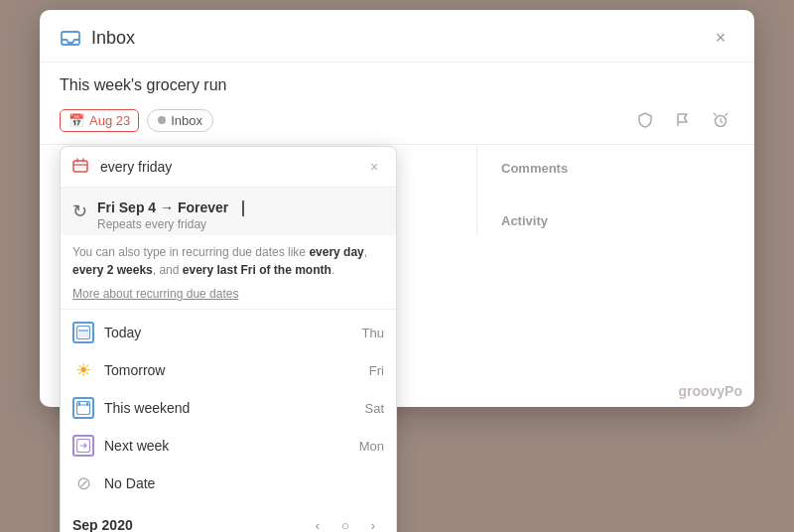  Describe the element at coordinates (397, 123) in the screenshot. I see `task-meta-row: 📅 Aug 23 Inbox` at that location.